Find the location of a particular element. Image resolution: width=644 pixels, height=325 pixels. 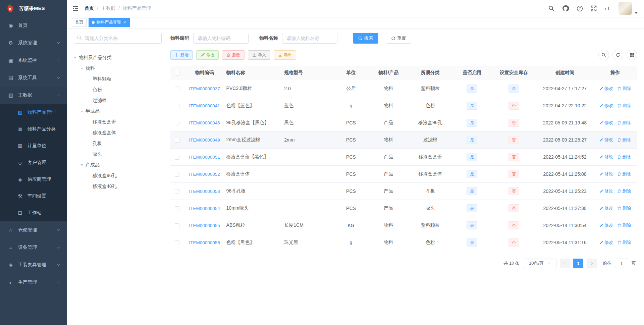

sidebar-item-warehouse-management: ⌂仓储管理 is located at coordinates (34, 230).